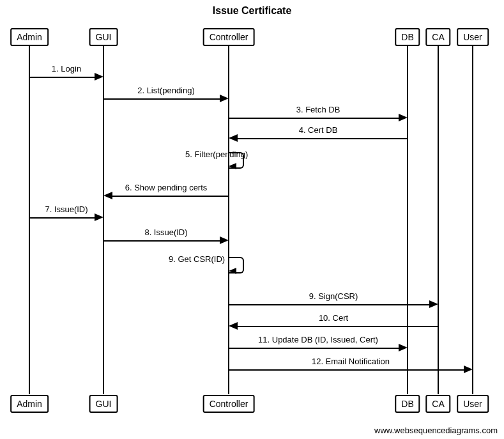  Describe the element at coordinates (62, 218) in the screenshot. I see `message-7-arrow` at that location.